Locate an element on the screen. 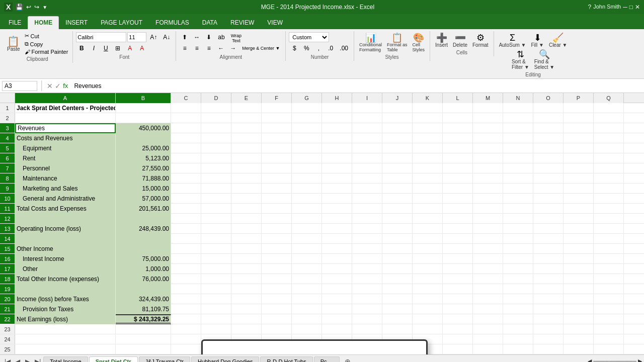 This screenshot has width=644, height=362. col-header-l: L is located at coordinates (458, 98).